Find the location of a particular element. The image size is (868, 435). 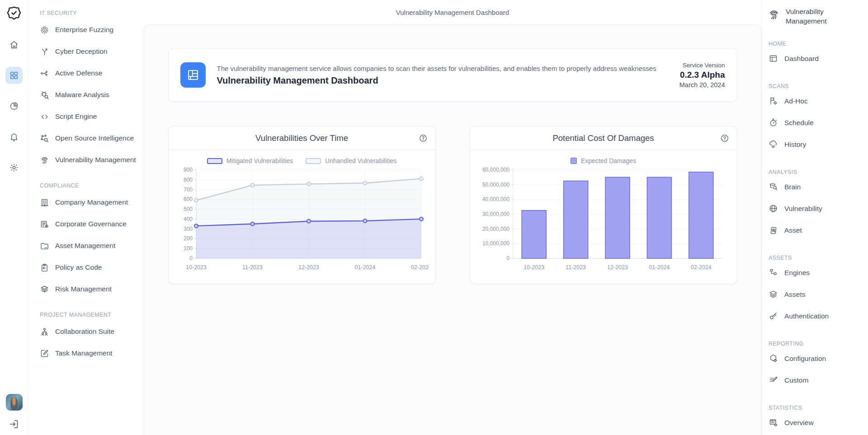

rail-item-notifications-bell is located at coordinates (14, 137).